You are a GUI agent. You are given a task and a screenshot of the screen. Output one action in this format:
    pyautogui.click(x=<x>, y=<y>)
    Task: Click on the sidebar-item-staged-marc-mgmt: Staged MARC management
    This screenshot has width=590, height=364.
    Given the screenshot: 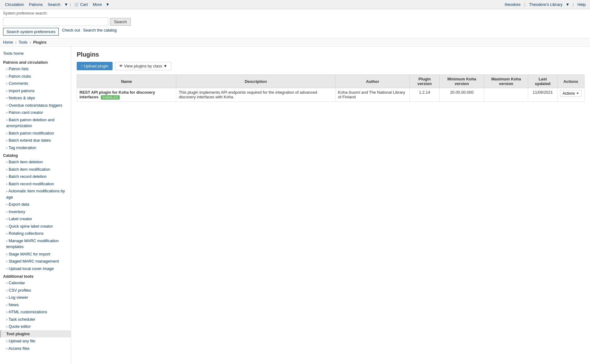 What is the action you would take?
    pyautogui.click(x=35, y=261)
    